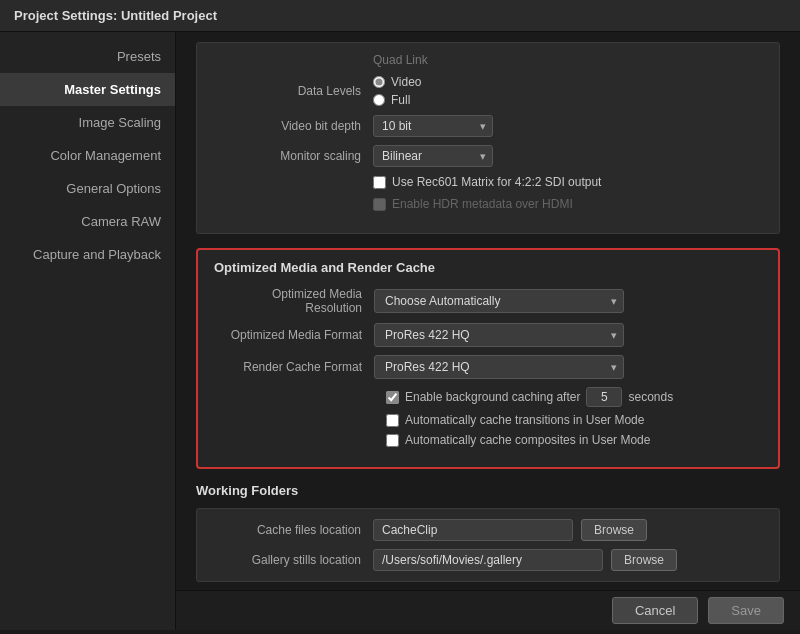 The width and height of the screenshot is (800, 634). What do you see at coordinates (488, 204) in the screenshot?
I see `hdr-row: Enable HDR metadata over HDMI` at bounding box center [488, 204].